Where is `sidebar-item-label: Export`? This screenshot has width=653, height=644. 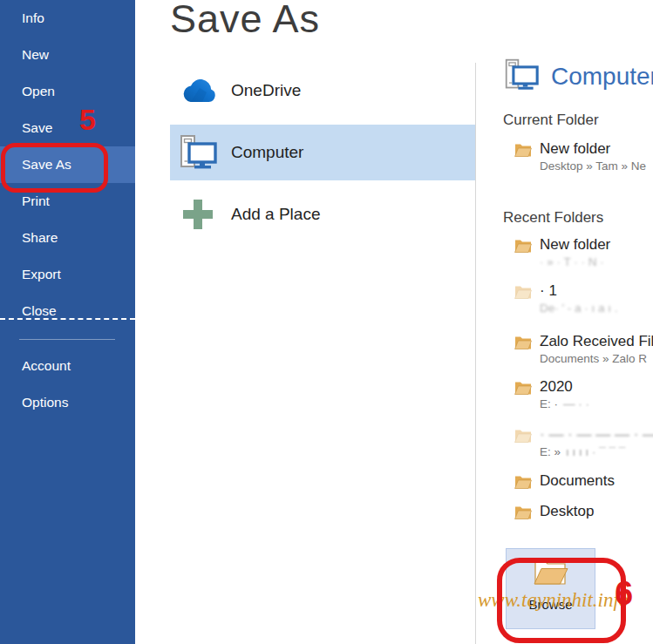 sidebar-item-label: Export is located at coordinates (42, 275).